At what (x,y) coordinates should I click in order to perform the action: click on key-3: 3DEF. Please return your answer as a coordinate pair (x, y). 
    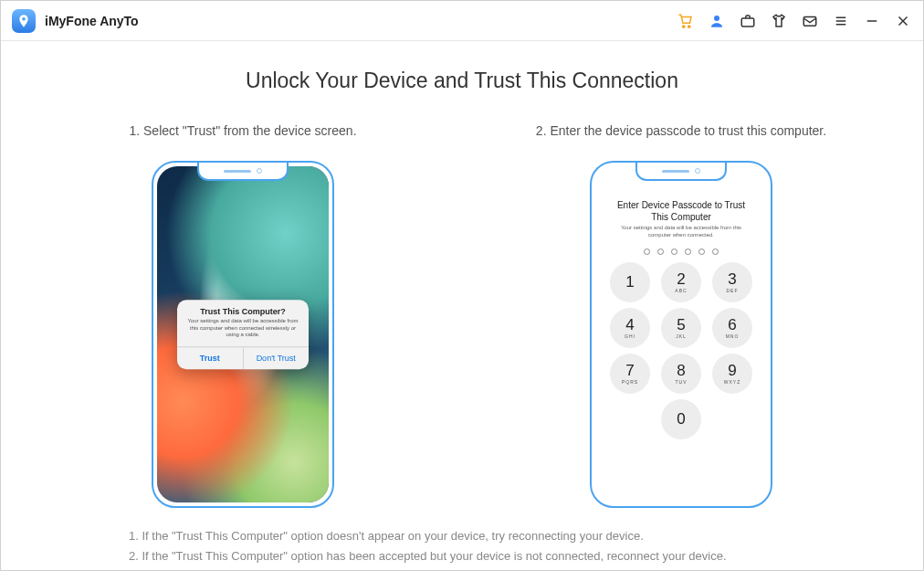
    Looking at the image, I should click on (732, 282).